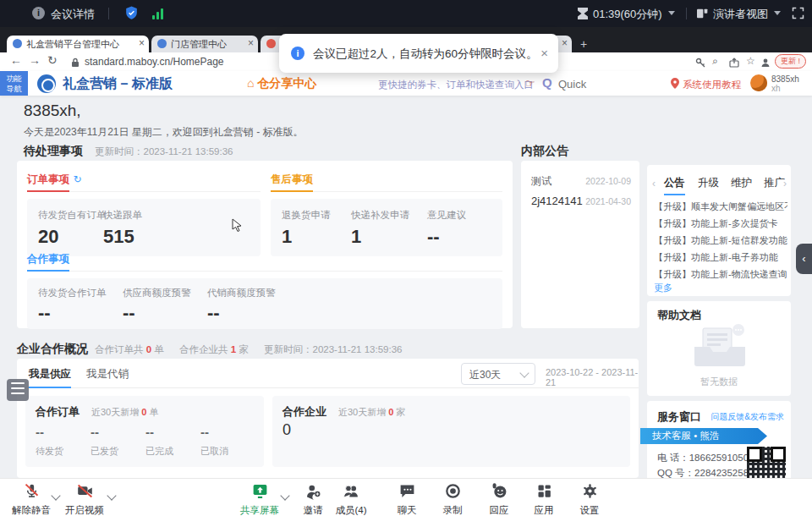 This screenshot has width=812, height=516. What do you see at coordinates (790, 61) in the screenshot?
I see `browser-update-button: 更新 !` at bounding box center [790, 61].